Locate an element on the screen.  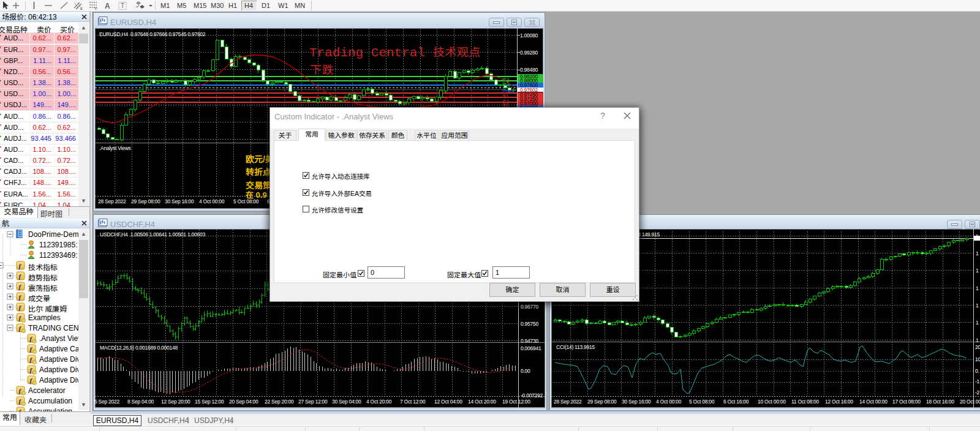
svg-text: Pivot is located at coordinates (508, 91).